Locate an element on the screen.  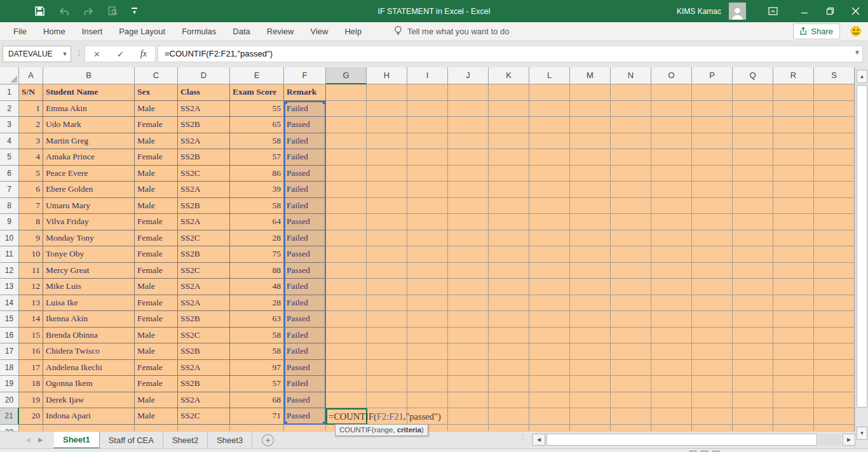
cell-F21: Passed is located at coordinates (305, 416).